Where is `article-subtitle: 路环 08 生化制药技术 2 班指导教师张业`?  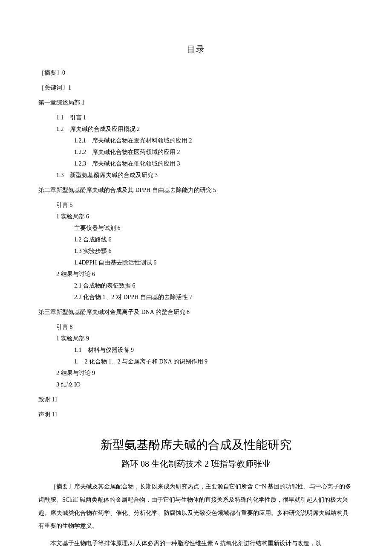
article-subtitle: 路环 08 生化制药技术 2 班指导教师张业 is located at coordinates (196, 464).